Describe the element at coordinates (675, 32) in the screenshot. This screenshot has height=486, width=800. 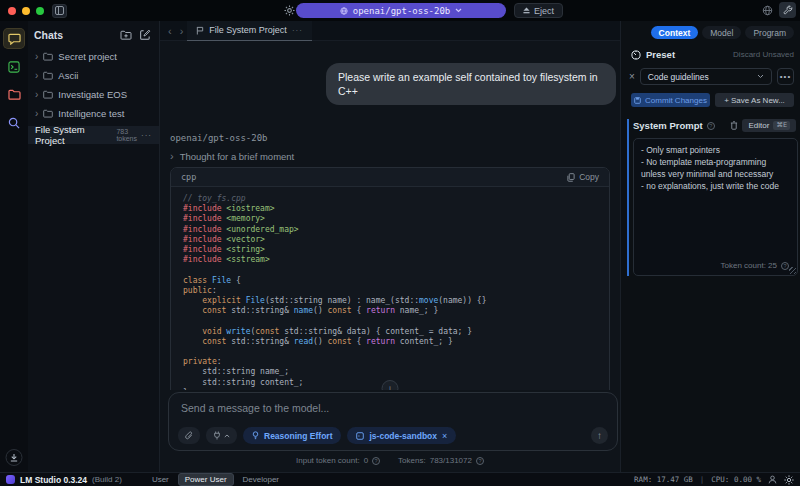
I see `tab-context: Context` at that location.